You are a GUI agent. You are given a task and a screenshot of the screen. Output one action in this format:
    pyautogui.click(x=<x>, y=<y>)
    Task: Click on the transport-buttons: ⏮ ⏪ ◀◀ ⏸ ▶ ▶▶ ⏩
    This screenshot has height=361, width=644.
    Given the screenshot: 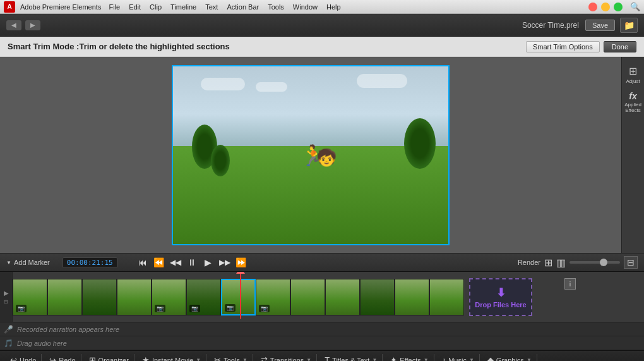 What is the action you would take?
    pyautogui.click(x=192, y=262)
    